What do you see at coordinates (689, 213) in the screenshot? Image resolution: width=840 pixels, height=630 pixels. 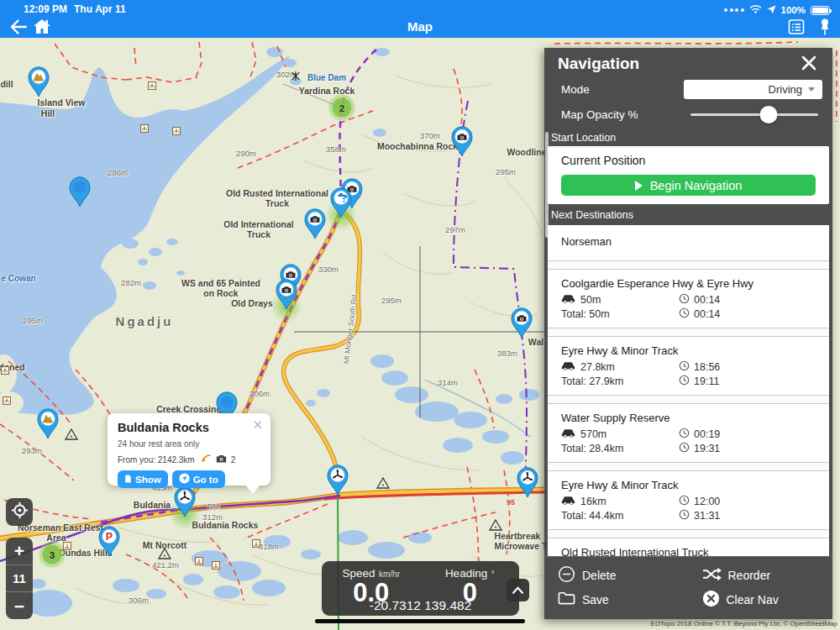 I see `next-destinations-header: Next Destinations` at bounding box center [689, 213].